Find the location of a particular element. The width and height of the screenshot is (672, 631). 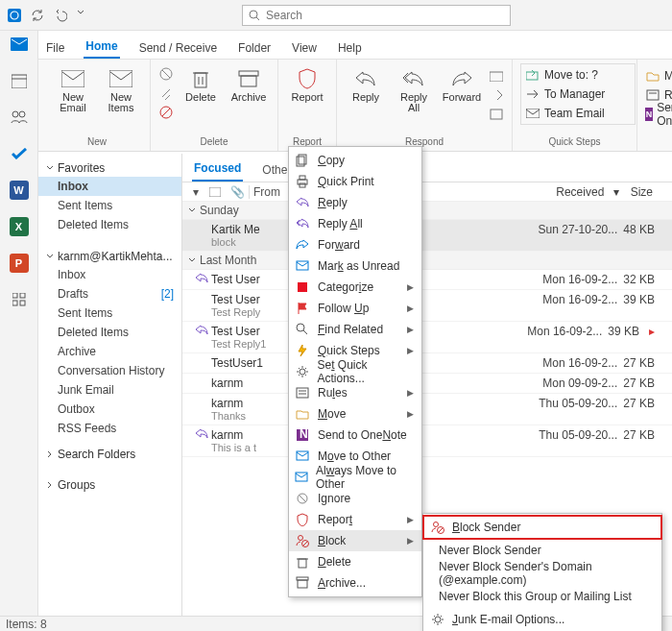

qs-moveto: Move to: ? is located at coordinates (578, 75).